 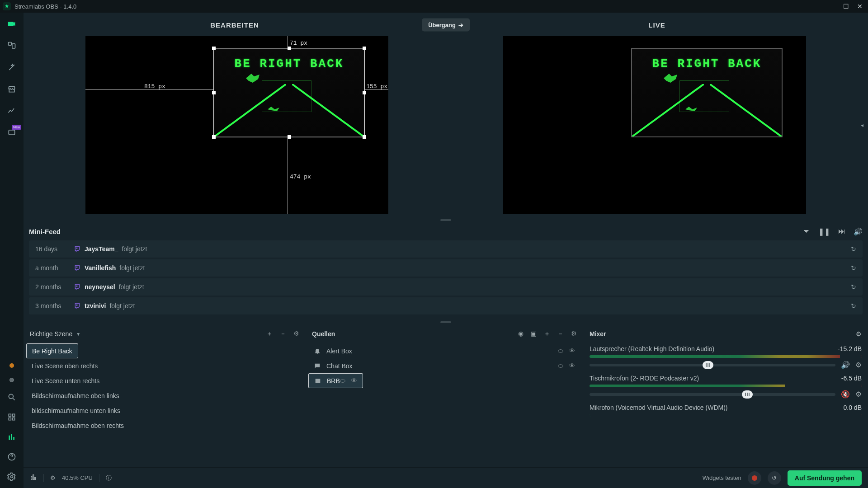 I want to click on remove-source-icon: －, so click(x=561, y=334).